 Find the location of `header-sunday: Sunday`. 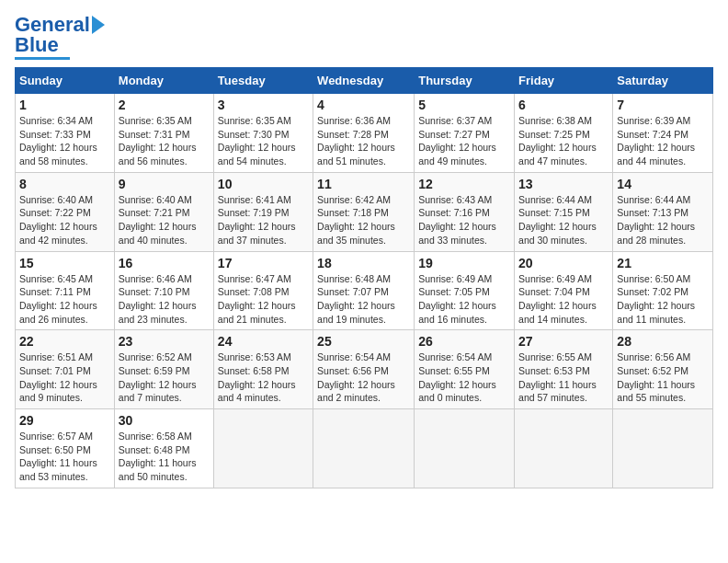

header-sunday: Sunday is located at coordinates (65, 81).